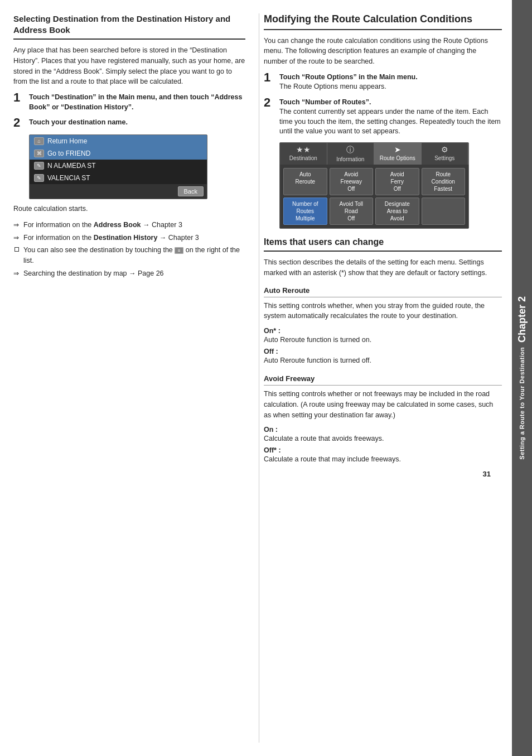 The image size is (532, 756). What do you see at coordinates (350, 160) in the screenshot?
I see `information-tab-label: Information` at bounding box center [350, 160].